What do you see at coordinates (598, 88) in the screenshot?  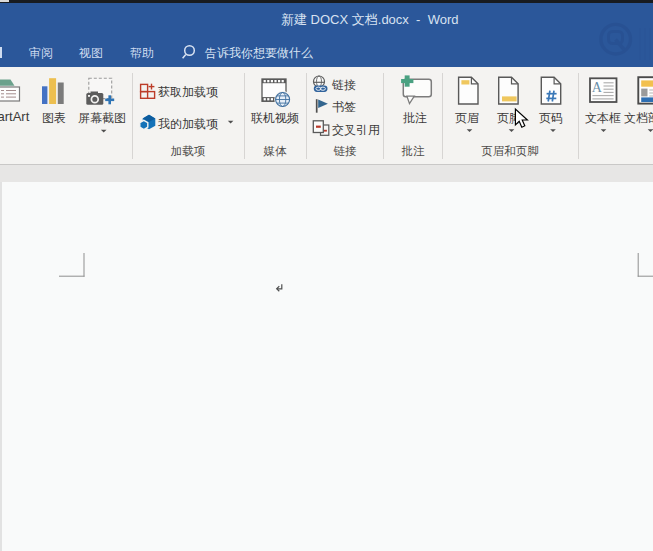 I see `svg-text: A` at bounding box center [598, 88].